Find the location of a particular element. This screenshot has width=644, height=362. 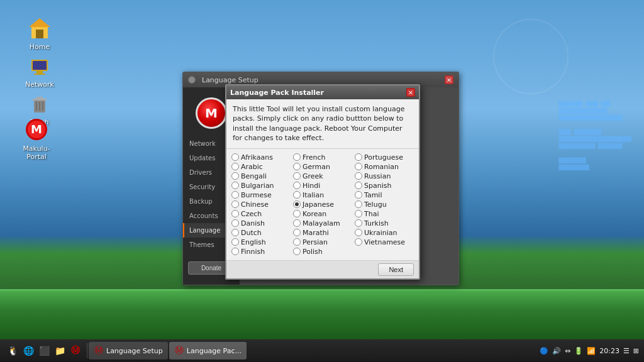

desktop-grass is located at coordinates (322, 314).